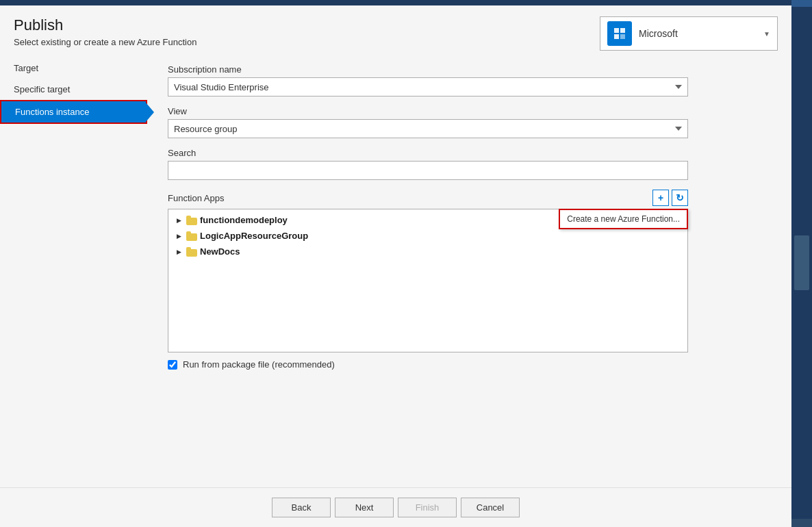  I want to click on dialog-header: Publish Select existing or create a new …, so click(396, 31).